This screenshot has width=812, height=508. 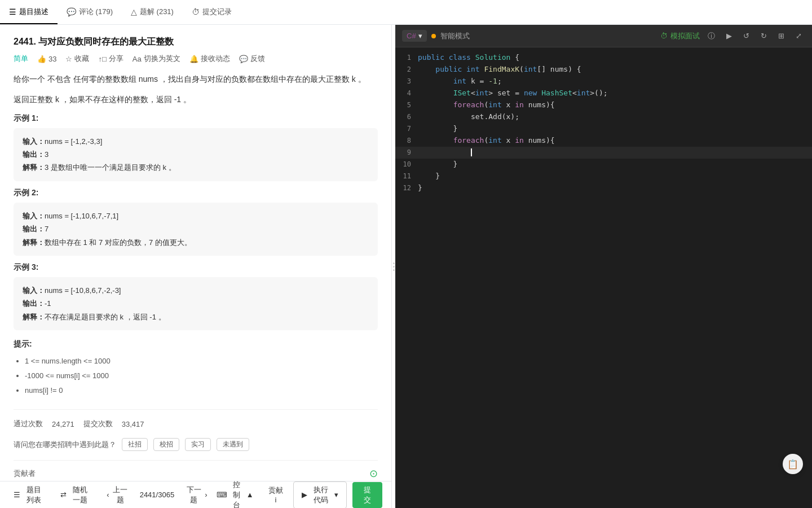 What do you see at coordinates (603, 165) in the screenshot?
I see `code-line-10: 10 }` at bounding box center [603, 165].